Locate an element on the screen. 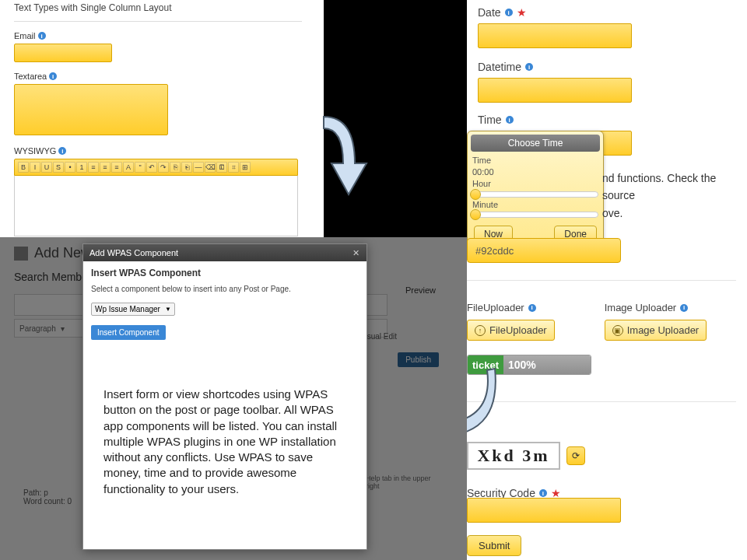 This screenshot has width=747, height=560. close-icon: ✕ is located at coordinates (356, 253).